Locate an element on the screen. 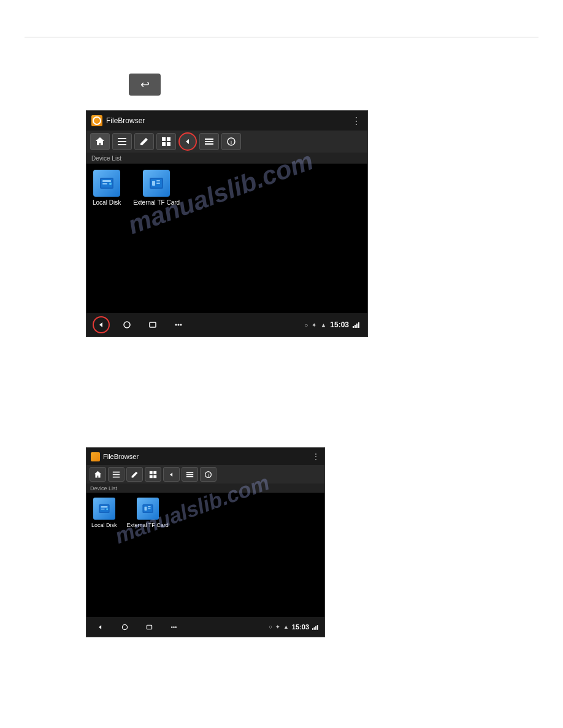  status-icon-s2-1: ○ is located at coordinates (271, 627).